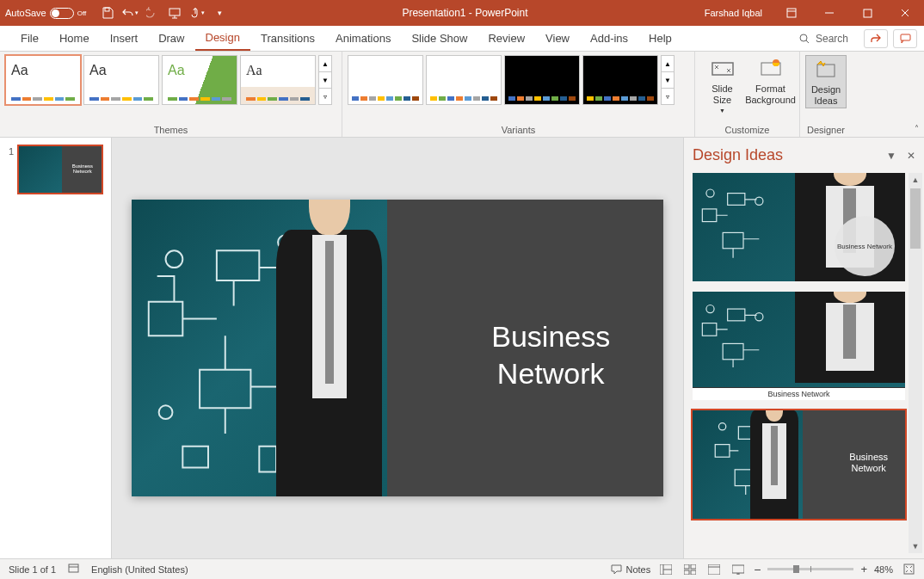  What do you see at coordinates (163, 13) in the screenshot?
I see `quick-access-toolbar: ▾ ▾ ▾` at bounding box center [163, 13].